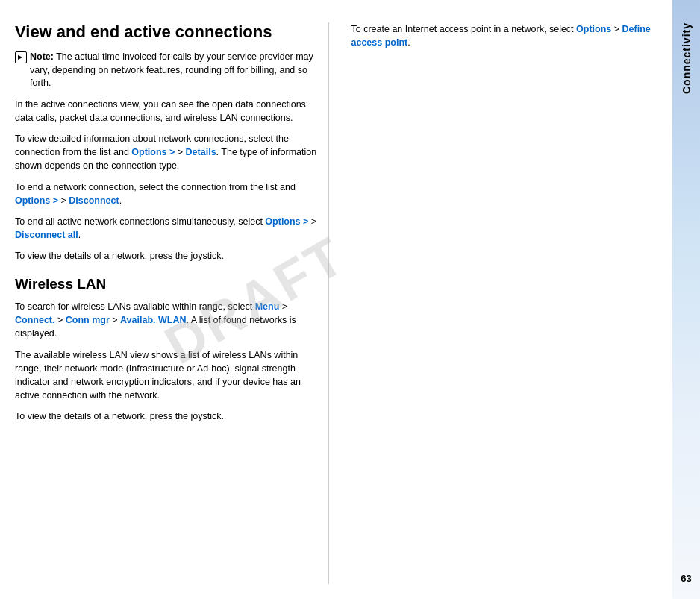 The width and height of the screenshot is (700, 599). Describe the element at coordinates (168, 152) in the screenshot. I see `para-view-details: To view detailed information about netwo…` at that location.